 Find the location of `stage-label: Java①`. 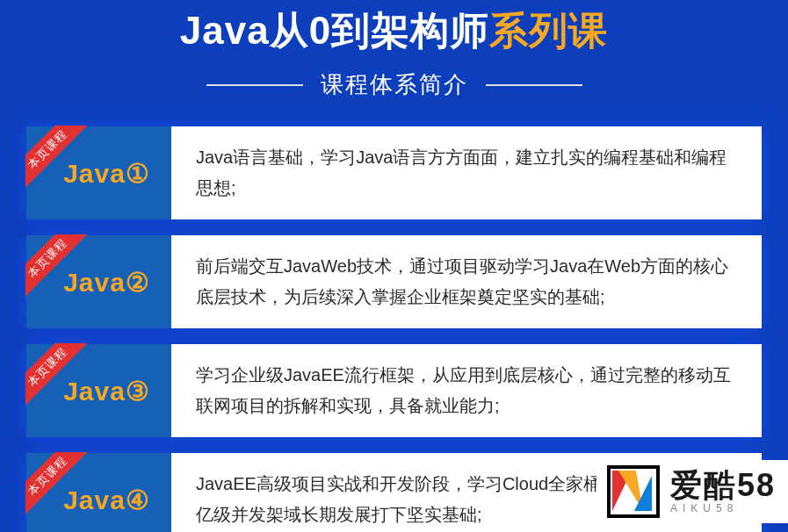

stage-label: Java① is located at coordinates (107, 174).